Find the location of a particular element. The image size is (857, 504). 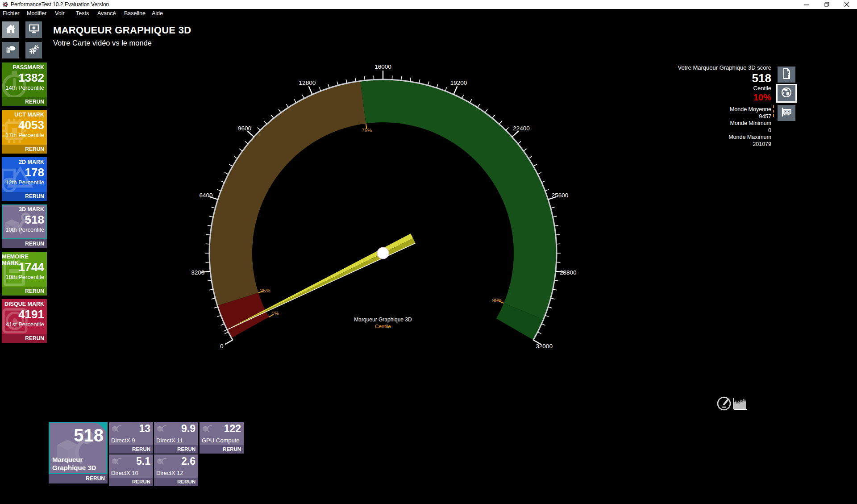

gauge-scale-label: 22400 is located at coordinates (521, 129).